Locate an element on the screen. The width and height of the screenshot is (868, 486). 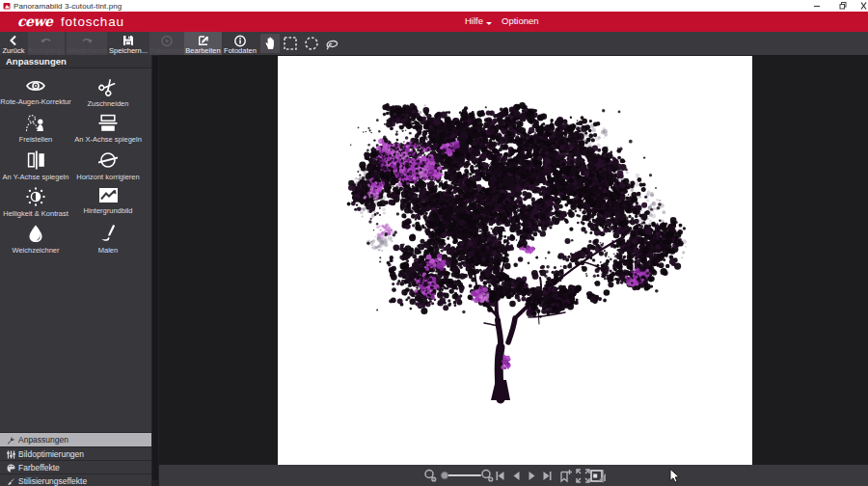
category-image-optimizations: Bildoptimierungen is located at coordinates (75, 453).